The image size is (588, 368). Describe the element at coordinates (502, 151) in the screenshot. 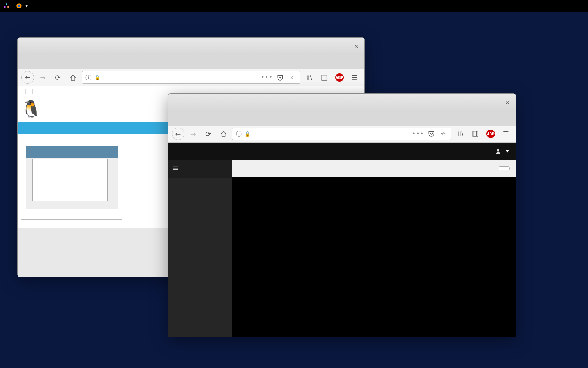

I see `user-menu: ▼` at that location.